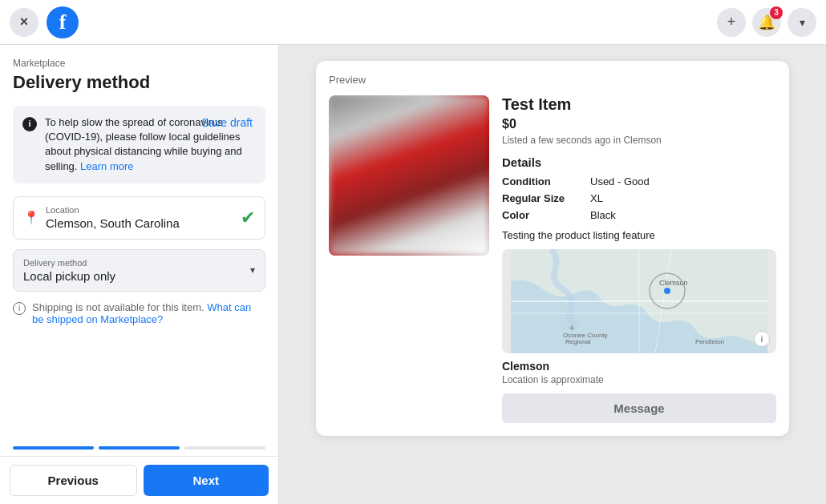 The image size is (826, 504). Describe the element at coordinates (639, 140) in the screenshot. I see `item-listed: Listed a few seconds ago in Clemson` at that location.